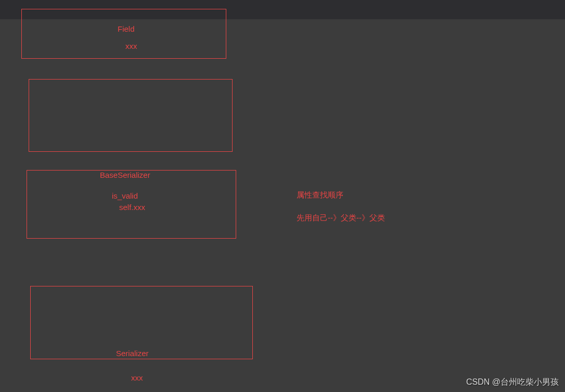 The width and height of the screenshot is (565, 392). Describe the element at coordinates (124, 34) in the screenshot. I see `box-field: Field xxx` at that location.